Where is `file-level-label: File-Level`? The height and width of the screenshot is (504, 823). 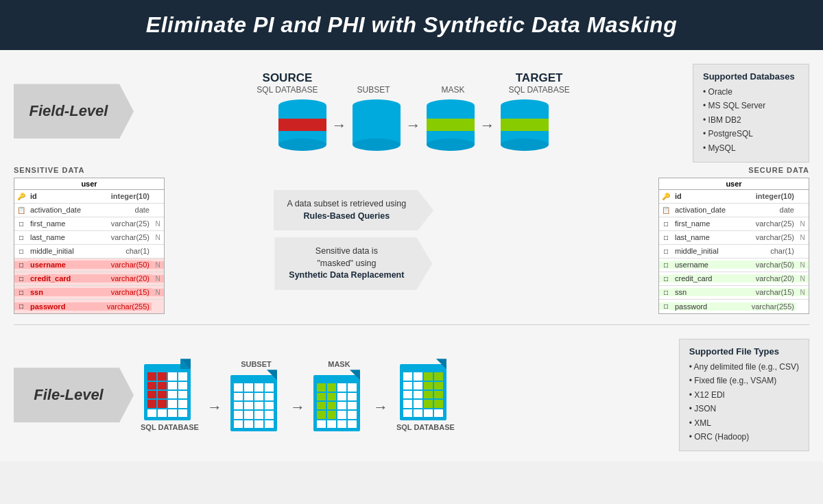
file-level-label: File-Level is located at coordinates (69, 395).